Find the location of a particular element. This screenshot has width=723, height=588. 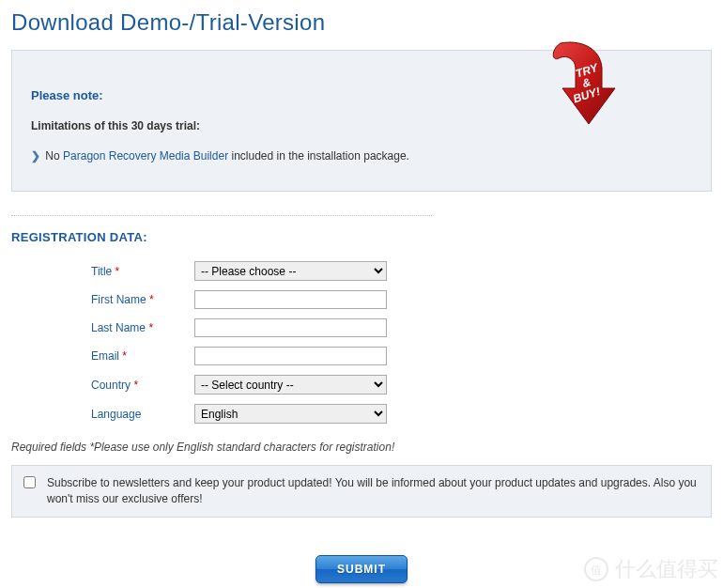

recovery-media-builder-link: Paragon Recovery Media Builder is located at coordinates (146, 156).